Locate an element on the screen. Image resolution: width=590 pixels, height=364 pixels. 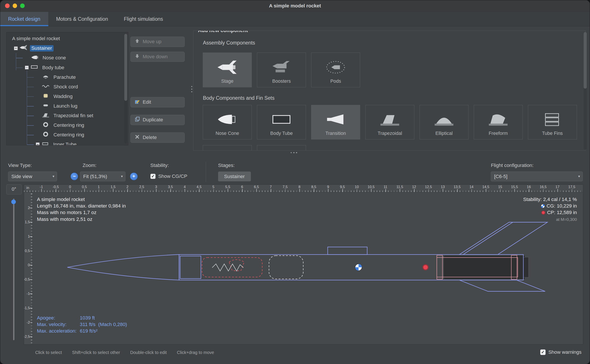
horizontal-splitter-grip is located at coordinates (294, 153).